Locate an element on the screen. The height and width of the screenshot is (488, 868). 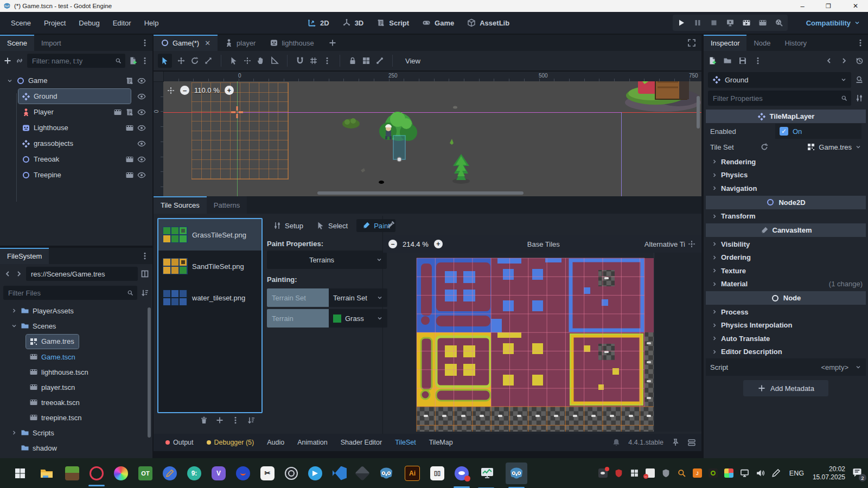
tileset-resource-dropdown: Game.tres is located at coordinates (817, 147).